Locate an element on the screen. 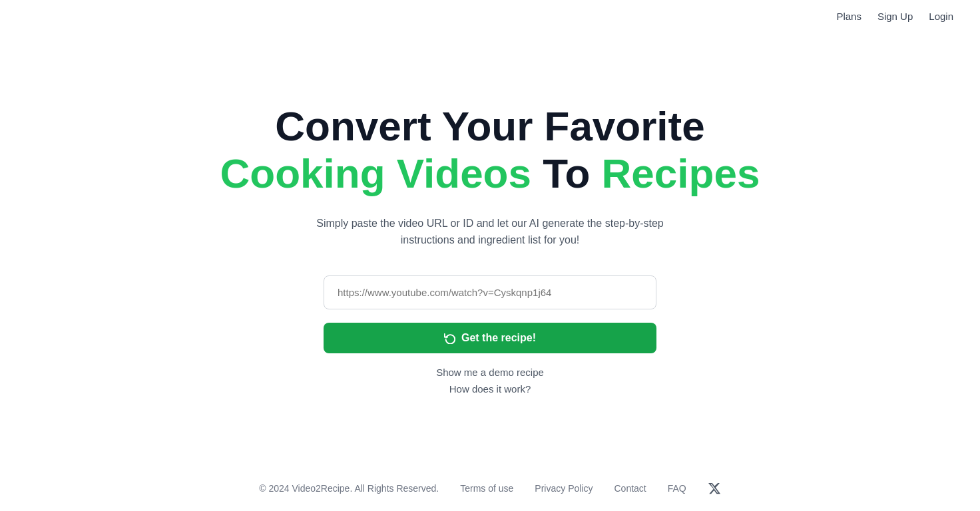 This screenshot has width=980, height=511. footer-contact-link: Contact is located at coordinates (630, 488).